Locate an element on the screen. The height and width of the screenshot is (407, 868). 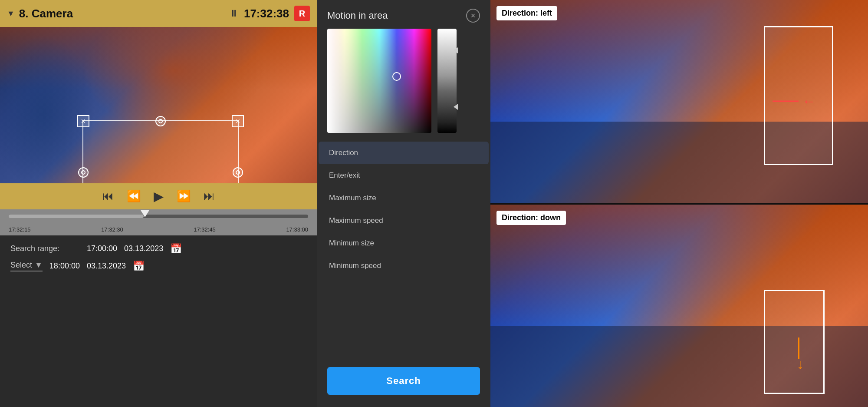
select-dropdown-area: Select ▼ is located at coordinates (26, 266).